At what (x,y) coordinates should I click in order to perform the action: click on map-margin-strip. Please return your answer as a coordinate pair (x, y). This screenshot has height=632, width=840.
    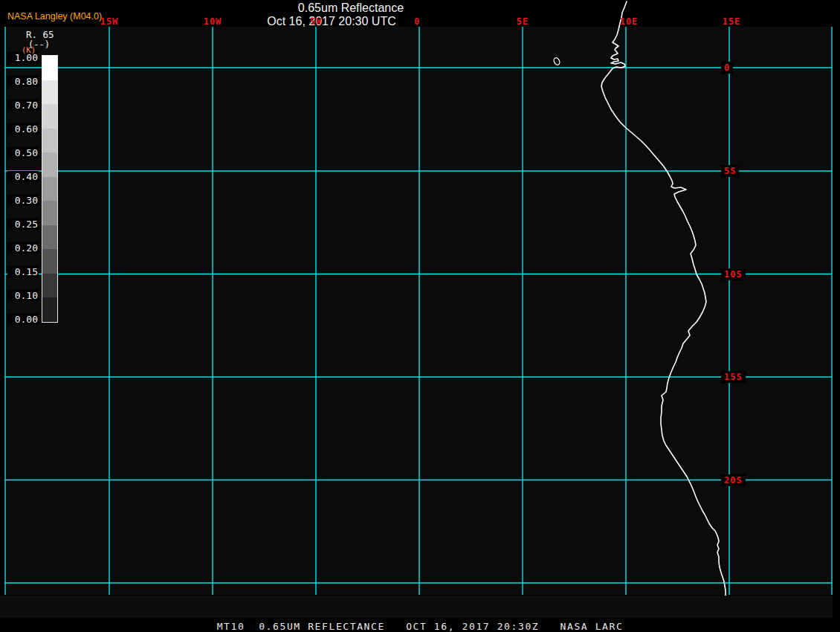
    Looking at the image, I should click on (416, 607).